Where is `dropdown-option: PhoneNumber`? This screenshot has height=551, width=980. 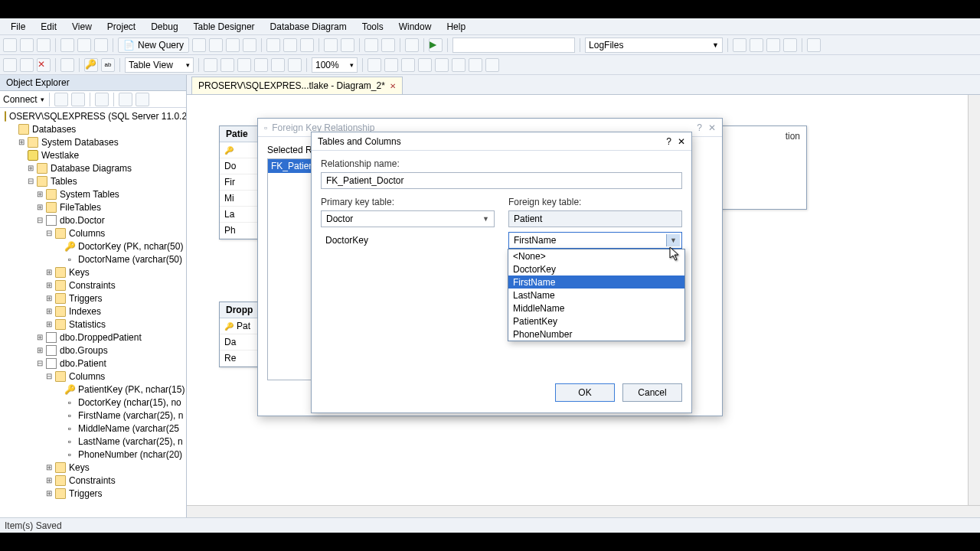
dropdown-option: PhoneNumber is located at coordinates (596, 334).